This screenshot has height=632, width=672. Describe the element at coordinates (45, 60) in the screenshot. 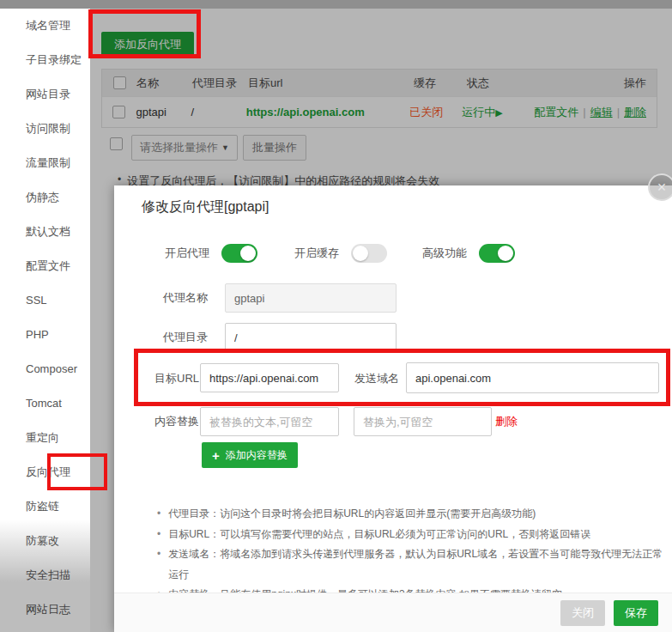

I see `sidebar-item-subdir-bind: 子目录绑定` at that location.